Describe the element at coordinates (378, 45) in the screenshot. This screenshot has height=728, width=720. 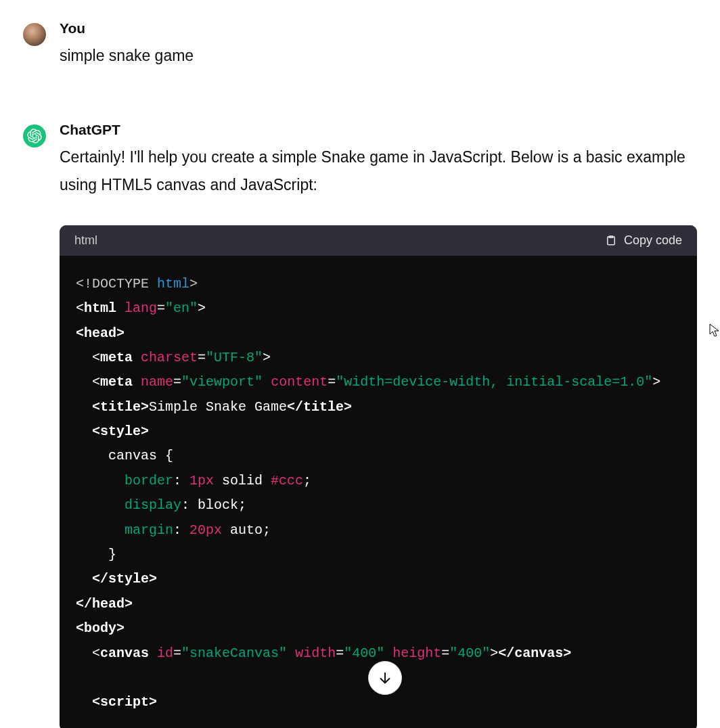
I see `user-message-body: You simple snake game` at that location.